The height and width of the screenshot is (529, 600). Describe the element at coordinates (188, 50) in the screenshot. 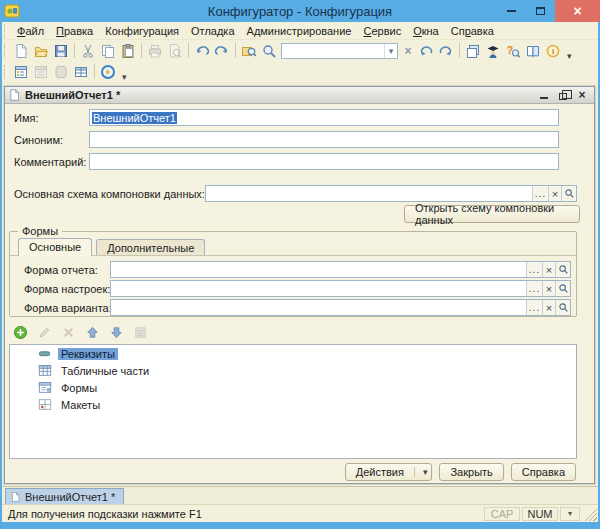

I see `toolbar-separator` at that location.